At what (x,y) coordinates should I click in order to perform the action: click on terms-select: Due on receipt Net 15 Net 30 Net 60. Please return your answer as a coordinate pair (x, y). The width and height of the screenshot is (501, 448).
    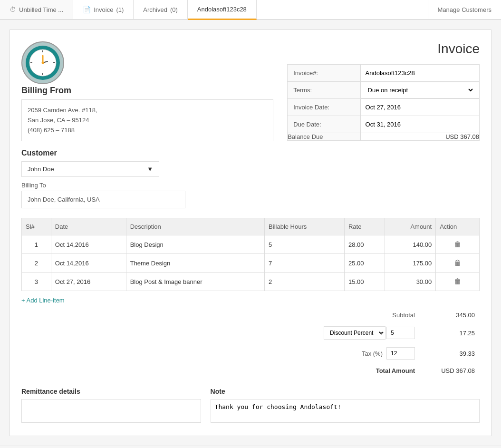
    Looking at the image, I should click on (420, 90).